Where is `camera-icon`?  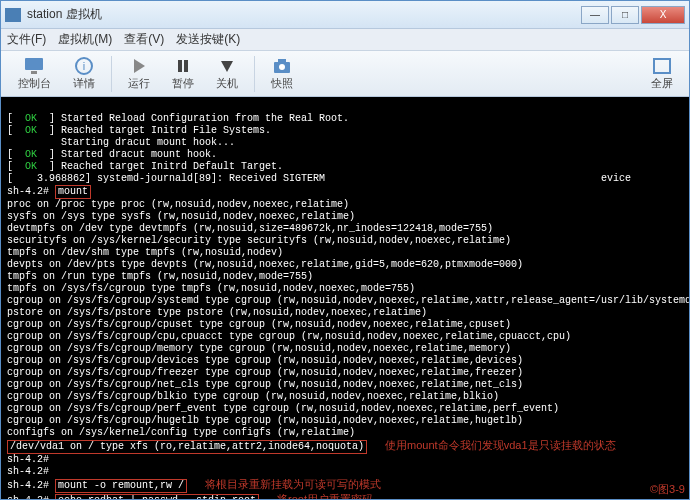 camera-icon is located at coordinates (282, 66).